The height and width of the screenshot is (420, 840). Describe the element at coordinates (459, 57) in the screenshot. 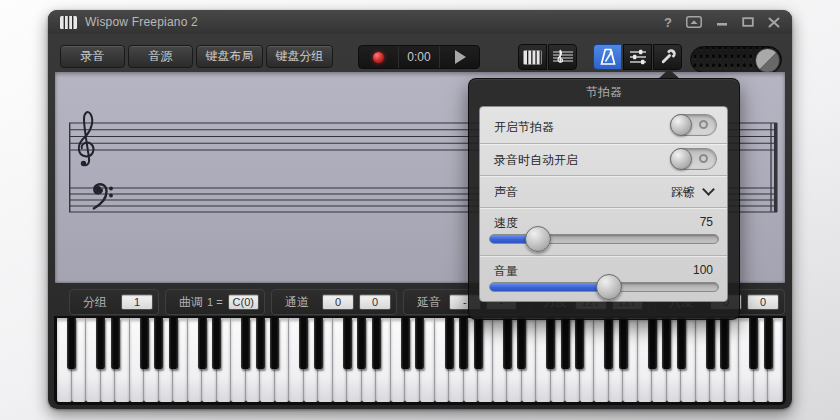

I see `play-button` at that location.